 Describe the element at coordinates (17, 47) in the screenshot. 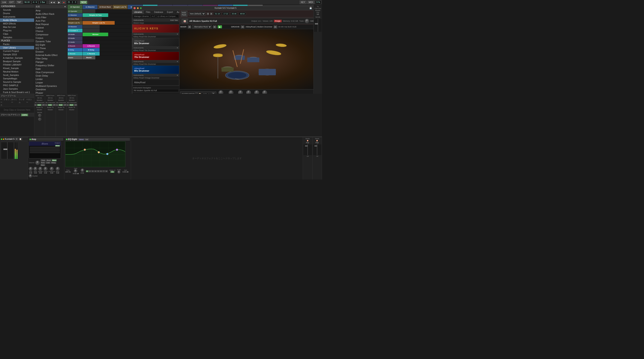

I see `sidebar-item-user-library: User Library` at that location.